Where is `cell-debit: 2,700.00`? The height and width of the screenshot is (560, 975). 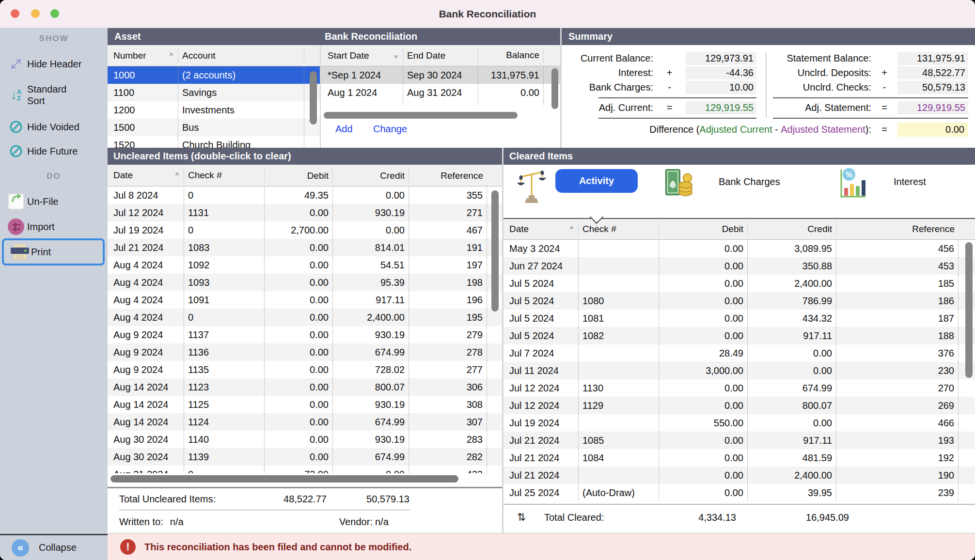 cell-debit: 2,700.00 is located at coordinates (299, 230).